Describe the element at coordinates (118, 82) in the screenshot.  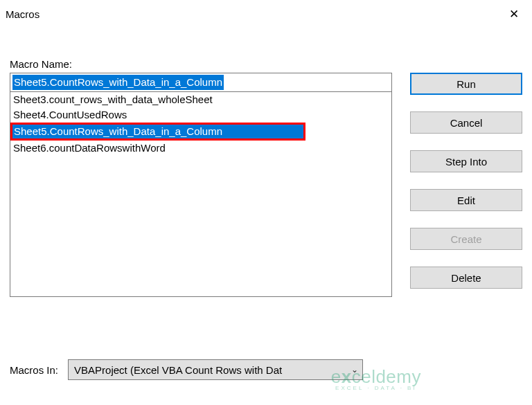
I see `macro-name-value: Sheet5.CountRows_with_Data_in_a_Column` at that location.